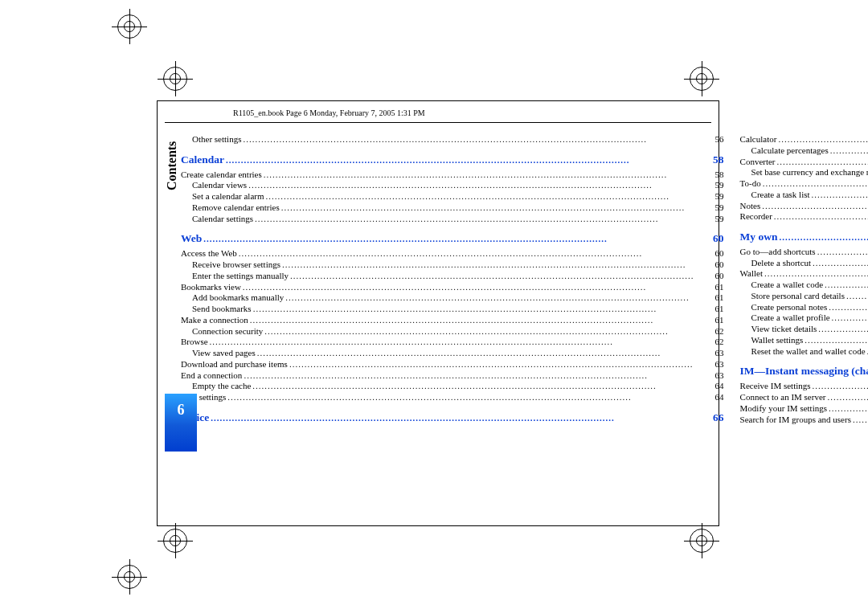  Describe the element at coordinates (452, 386) in the screenshot. I see `toc-entry: Empty the cache64` at that location.